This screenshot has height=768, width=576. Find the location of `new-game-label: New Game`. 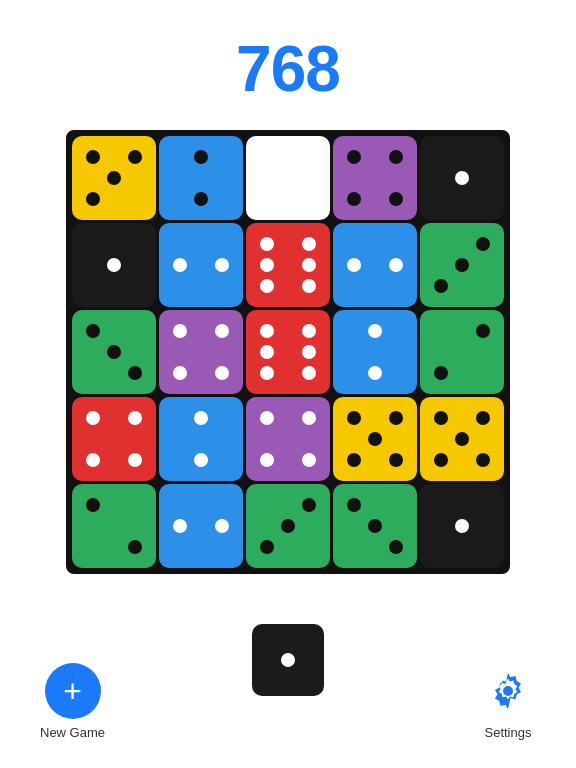

new-game-label: New Game is located at coordinates (72, 732).